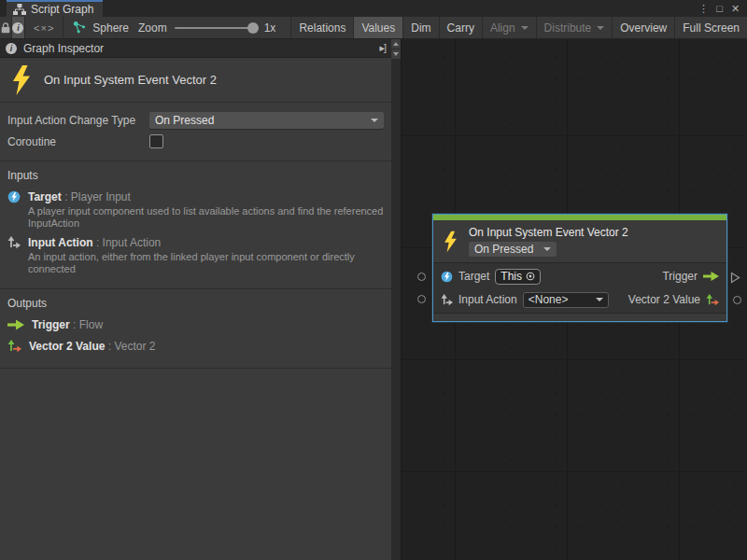  I want to click on code-icon: <×>, so click(44, 28).